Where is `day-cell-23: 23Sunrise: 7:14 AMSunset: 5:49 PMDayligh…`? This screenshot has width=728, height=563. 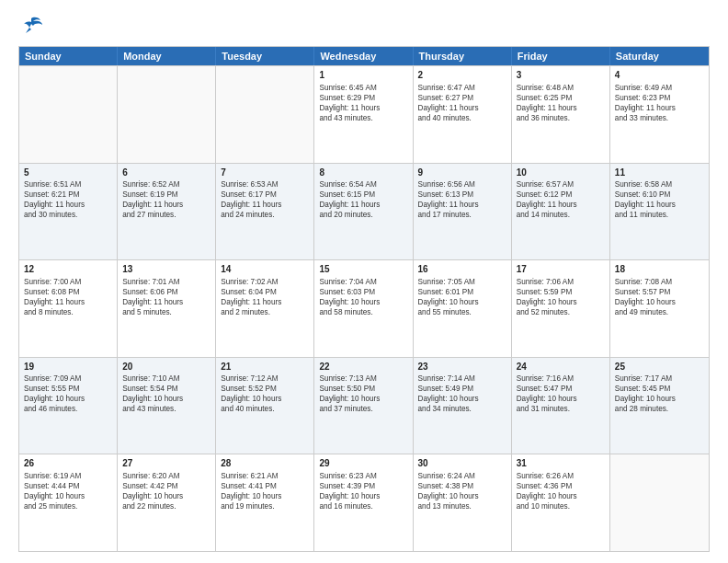 day-cell-23: 23Sunrise: 7:14 AMSunset: 5:49 PMDayligh… is located at coordinates (463, 407).